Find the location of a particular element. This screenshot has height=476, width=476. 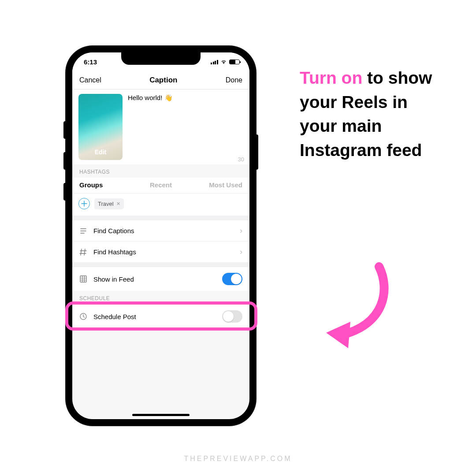

tab-recent: Recent is located at coordinates (160, 185).